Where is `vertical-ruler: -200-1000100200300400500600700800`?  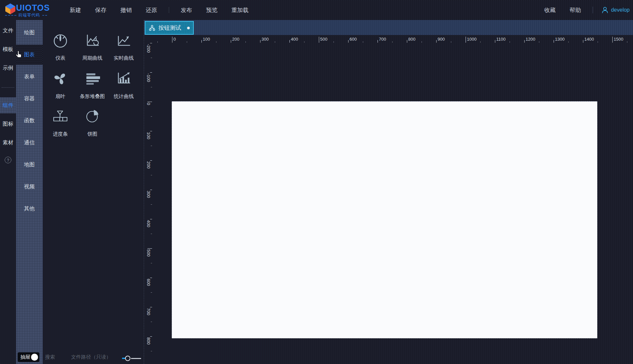
vertical-ruler: -200-1000100200300400500600700800 is located at coordinates (148, 202).